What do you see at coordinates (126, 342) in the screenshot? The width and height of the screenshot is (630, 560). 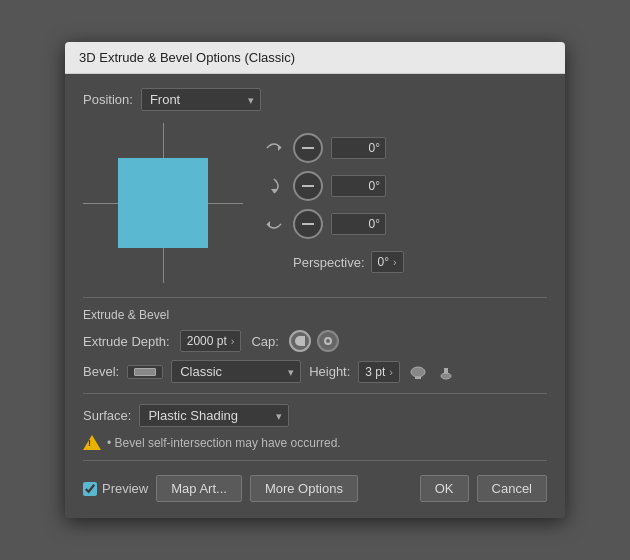 I see `extrude-depth-label: Extrude Depth:` at bounding box center [126, 342].